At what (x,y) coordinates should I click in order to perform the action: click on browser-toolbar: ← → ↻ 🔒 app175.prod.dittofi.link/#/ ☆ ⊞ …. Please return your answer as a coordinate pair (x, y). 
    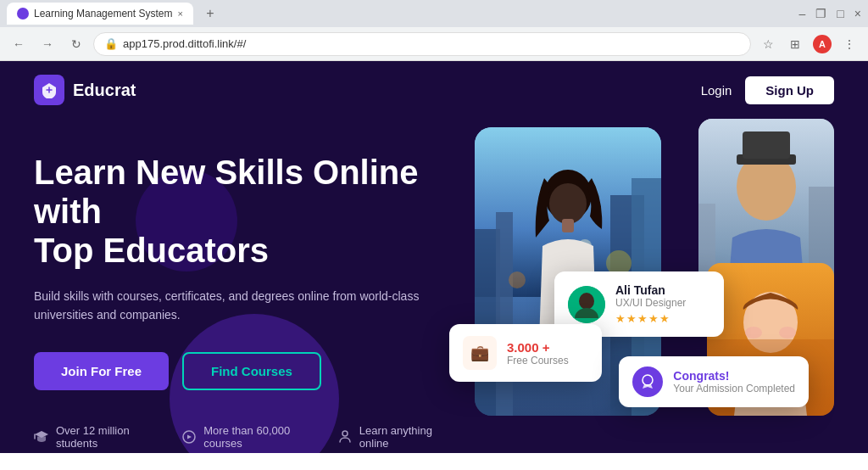
    Looking at the image, I should click on (434, 44).